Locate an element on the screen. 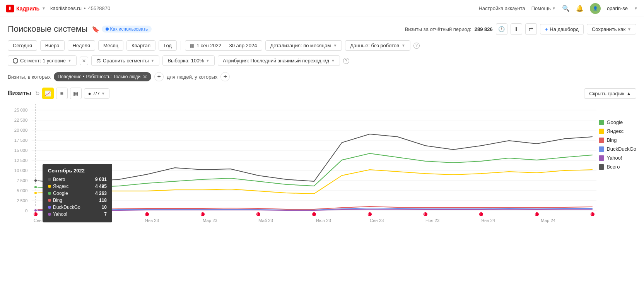  add-filter-btn-2: + is located at coordinates (225, 77).